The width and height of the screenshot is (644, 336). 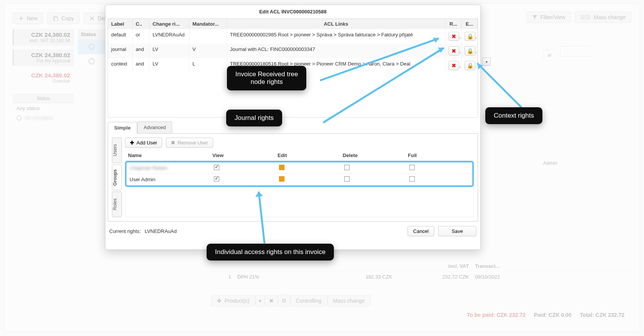 I want to click on mass-change-lines-button: Mass change, so click(x=349, y=301).